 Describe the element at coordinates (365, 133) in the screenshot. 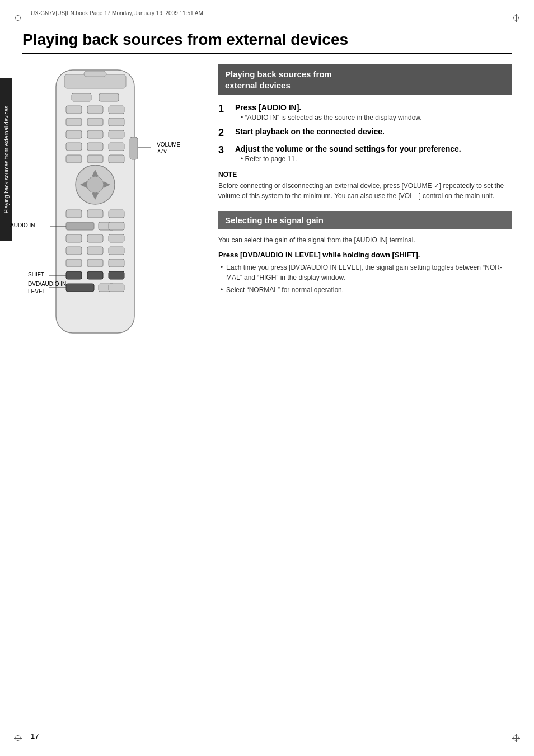

I see `step-2: 2 Start playback on the connected device…` at that location.